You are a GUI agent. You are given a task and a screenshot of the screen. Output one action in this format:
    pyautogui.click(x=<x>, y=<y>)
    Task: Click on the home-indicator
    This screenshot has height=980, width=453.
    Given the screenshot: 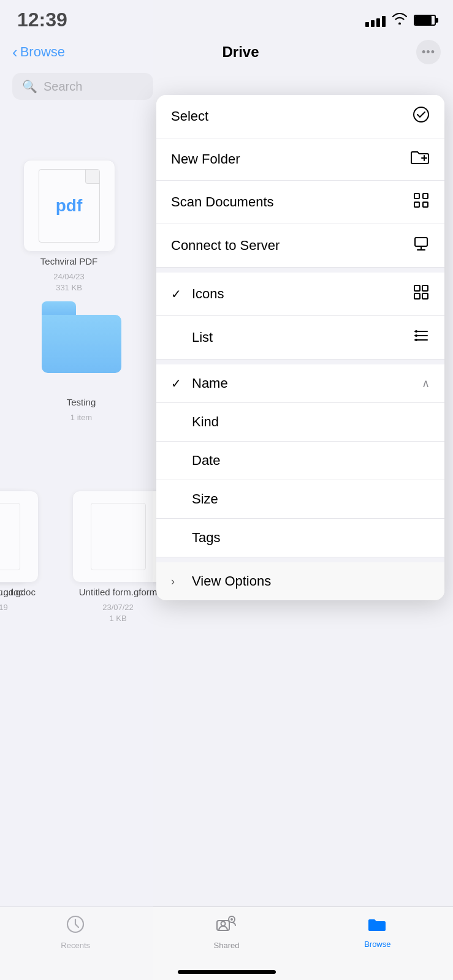 What is the action you would take?
    pyautogui.click(x=227, y=972)
    